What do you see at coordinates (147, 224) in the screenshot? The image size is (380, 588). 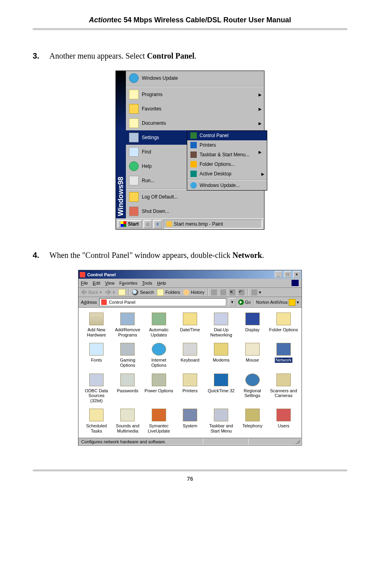 I see `quick-launch-icon: ⌂` at bounding box center [147, 224].